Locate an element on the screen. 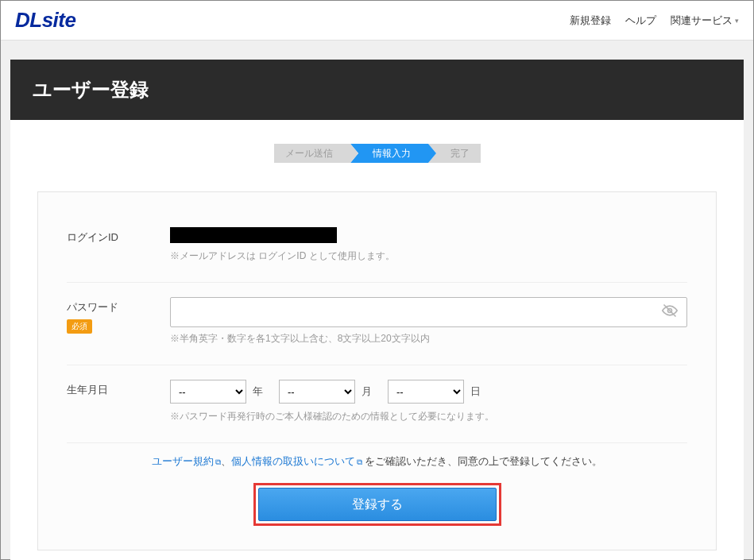  submit-highlight-frame: 登録する is located at coordinates (377, 504).